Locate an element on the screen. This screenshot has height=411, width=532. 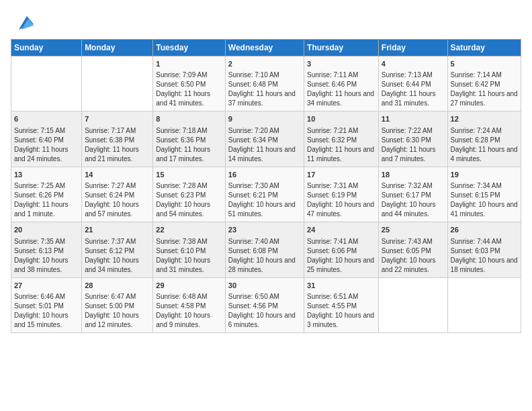
calendar-cell: 31Sunrise: 6:51 AM Sunset: 4:55 PM Dayli… is located at coordinates (341, 305).